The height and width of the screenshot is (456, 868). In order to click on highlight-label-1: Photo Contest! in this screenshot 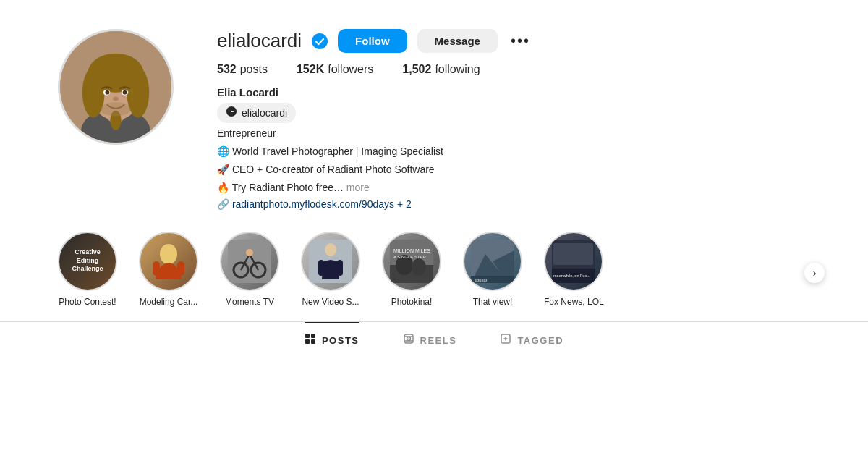, I will do `click(87, 302)`.